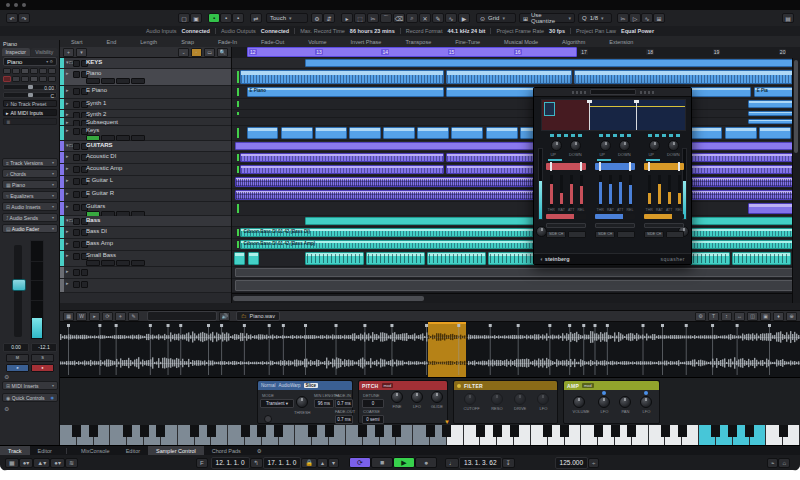 Image resolution: width=800 pixels, height=480 pixels. What do you see at coordinates (496, 18) in the screenshot?
I see `grid-type-dropdown: ⊙Grid▾` at bounding box center [496, 18].